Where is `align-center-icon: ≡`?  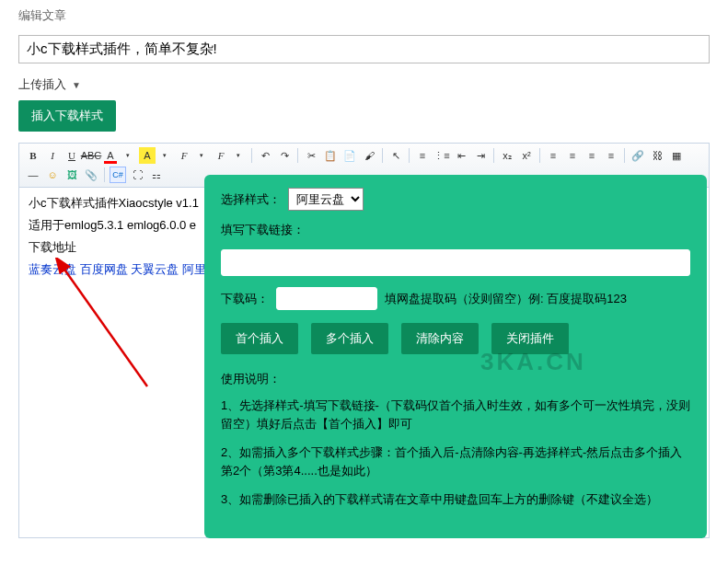
align-center-icon: ≡ is located at coordinates (572, 155).